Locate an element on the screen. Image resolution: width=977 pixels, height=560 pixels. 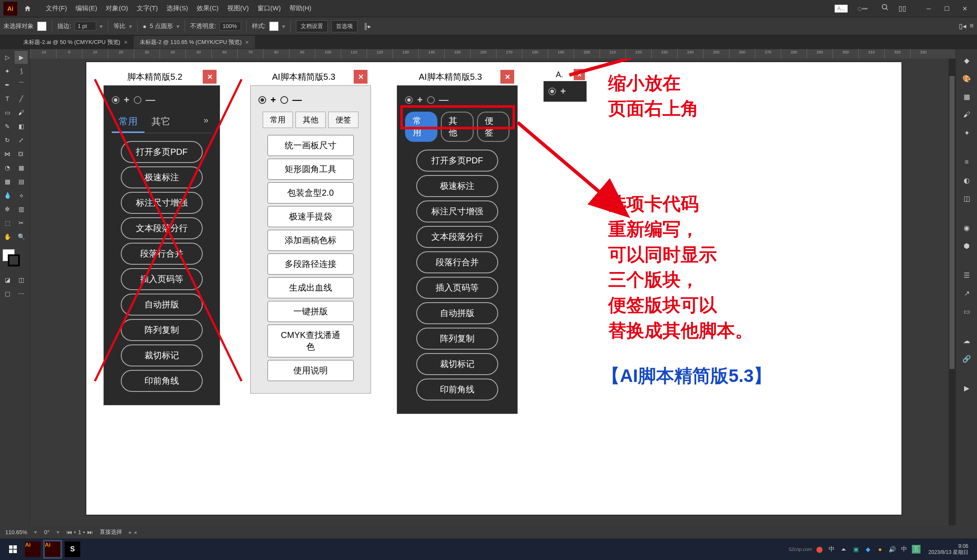
type-tool: T is located at coordinates (7, 99).